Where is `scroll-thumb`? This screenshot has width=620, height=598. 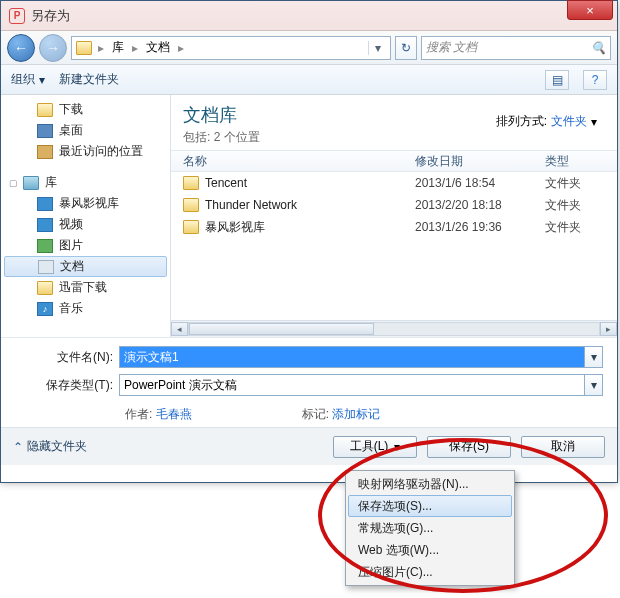 scroll-thumb is located at coordinates (282, 329).